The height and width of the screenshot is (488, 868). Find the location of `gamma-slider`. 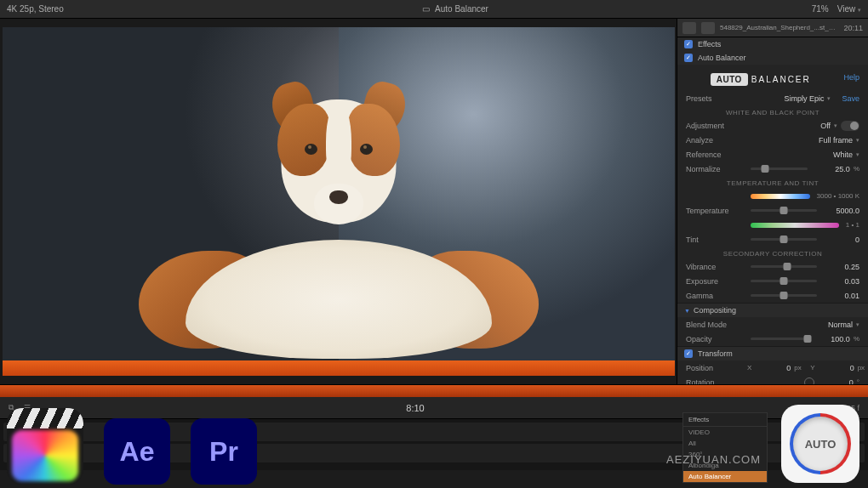

gamma-slider is located at coordinates (784, 296).